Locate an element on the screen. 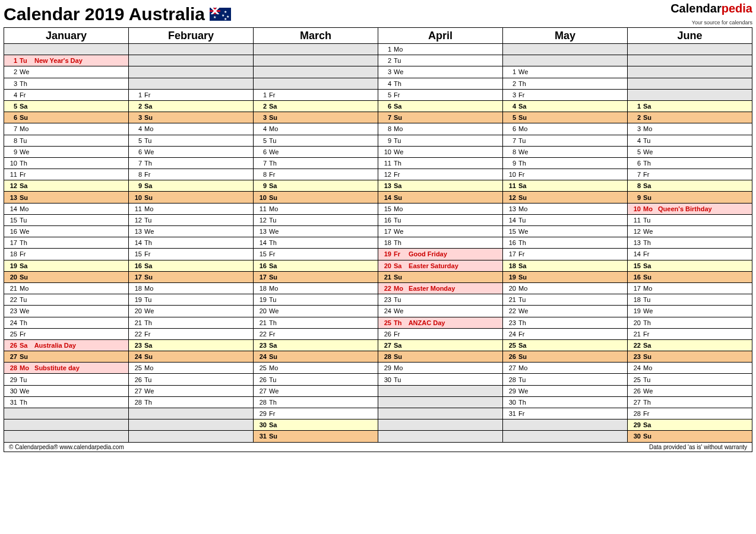 This screenshot has height=534, width=756. day-cell: 1Mo is located at coordinates (441, 50).